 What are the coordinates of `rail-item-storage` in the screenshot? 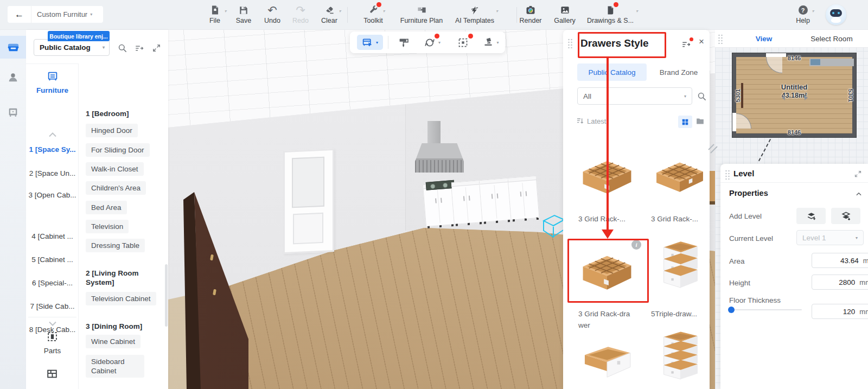 It's located at (13, 112).